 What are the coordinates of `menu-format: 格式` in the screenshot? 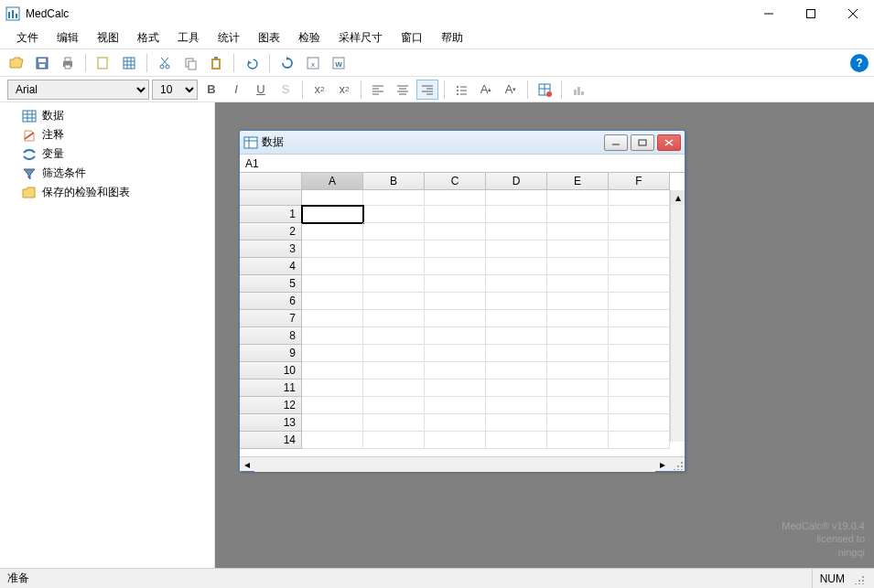 It's located at (148, 38).